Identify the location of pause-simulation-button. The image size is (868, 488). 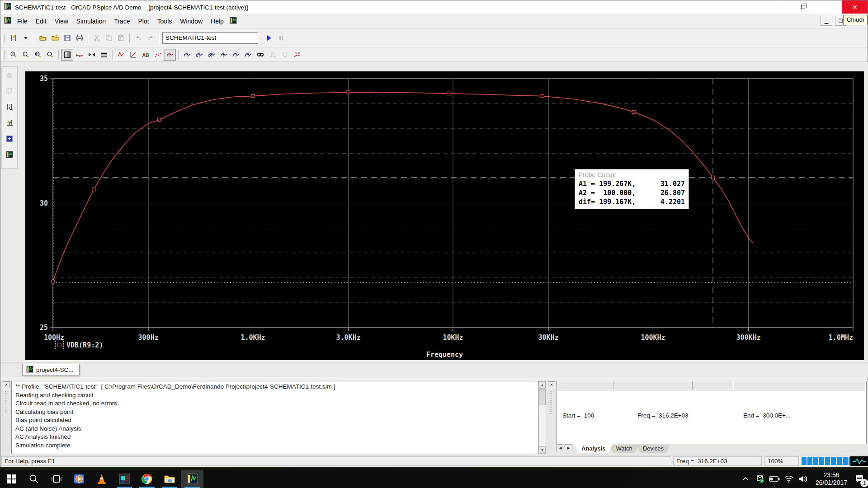
(281, 38).